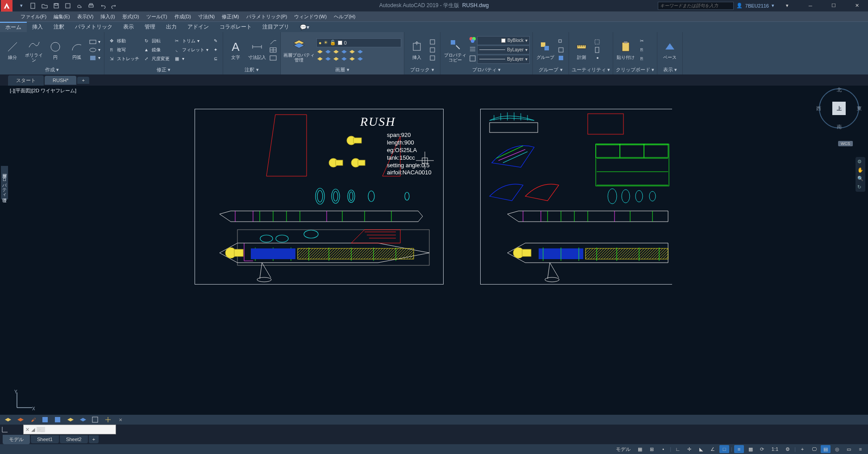 This screenshot has height=454, width=868. What do you see at coordinates (860, 178) in the screenshot?
I see `nav-zoom-icon: 🔍` at bounding box center [860, 178].